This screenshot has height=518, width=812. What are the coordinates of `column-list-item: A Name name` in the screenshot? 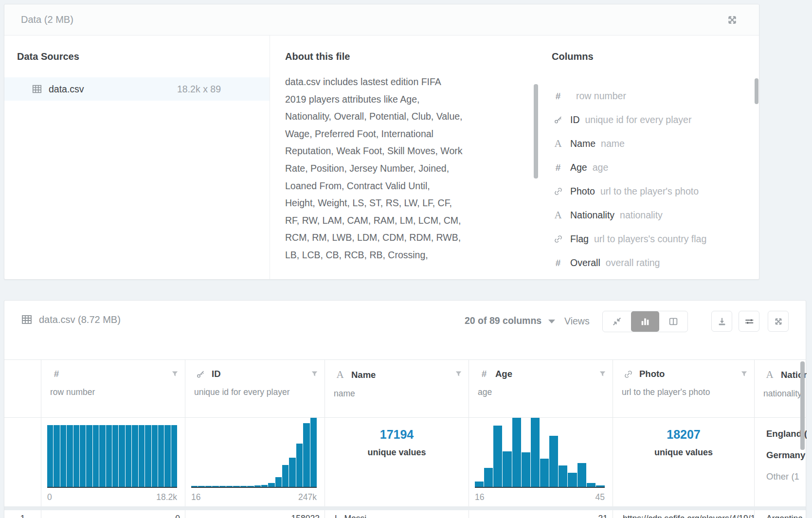 It's located at (653, 144).